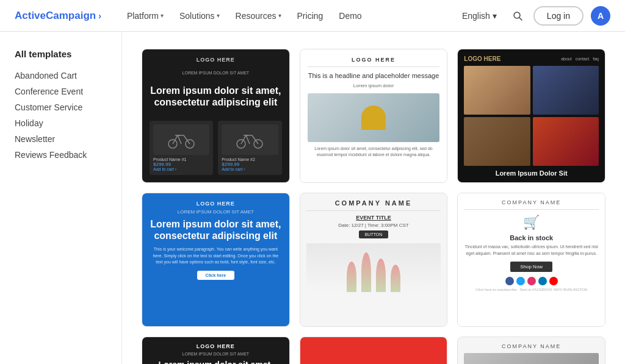  What do you see at coordinates (374, 350) in the screenshot?
I see `template-card-red-cursive: Logo Here` at bounding box center [374, 350].